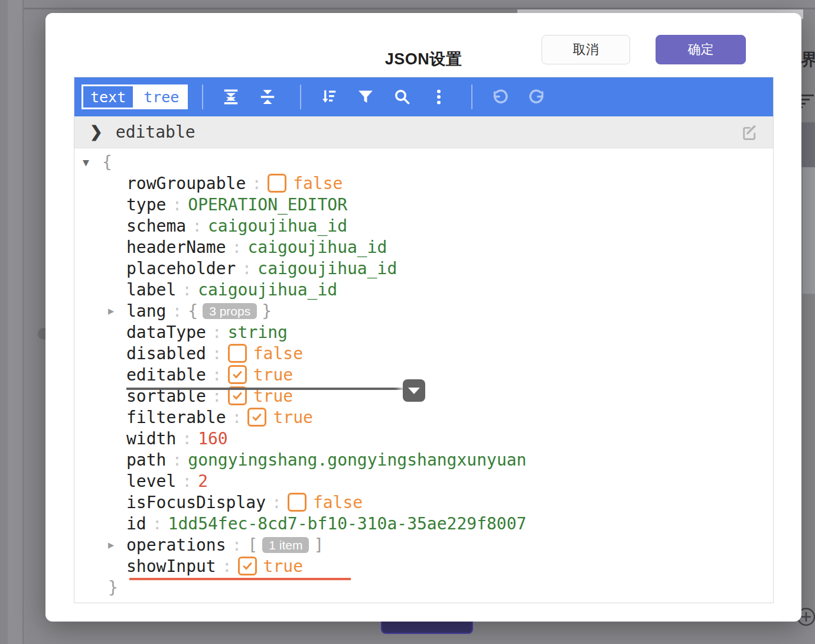 Image resolution: width=815 pixels, height=644 pixels. Describe the element at coordinates (167, 332) in the screenshot. I see `json-key: dataType` at that location.